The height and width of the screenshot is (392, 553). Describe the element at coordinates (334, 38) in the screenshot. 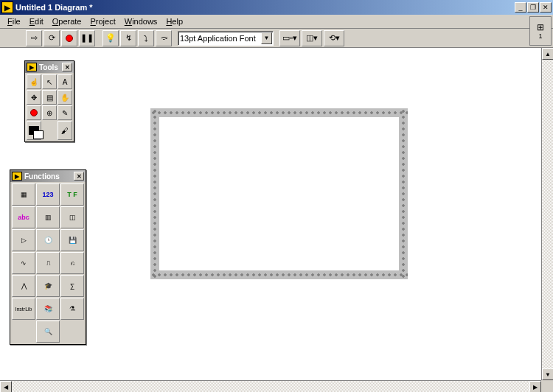

I see `reorder-button: ⟲▾` at that location.